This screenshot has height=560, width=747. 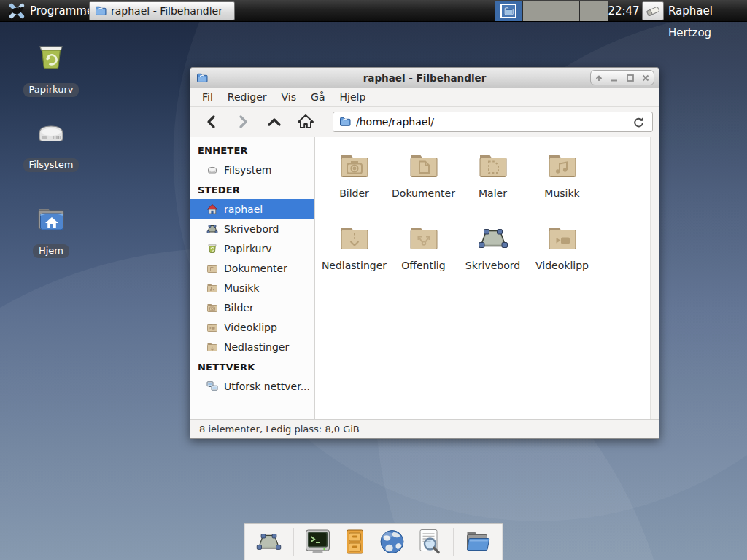 I want to click on file-item-nedlastinger: Nedlastinger, so click(x=355, y=257).